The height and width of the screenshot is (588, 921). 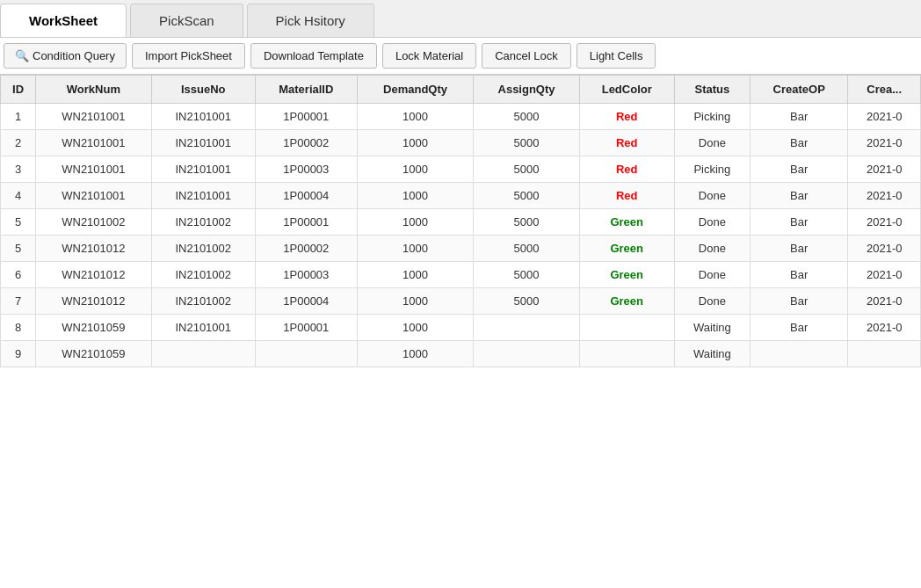 What do you see at coordinates (188, 56) in the screenshot?
I see `import-picksheet-button: Import PickSheet` at bounding box center [188, 56].